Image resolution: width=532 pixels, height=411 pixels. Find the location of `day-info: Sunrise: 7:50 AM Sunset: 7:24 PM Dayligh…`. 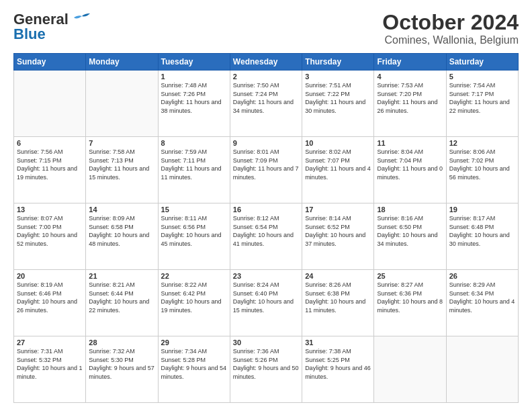

day-info: Sunrise: 7:50 AM Sunset: 7:24 PM Dayligh… is located at coordinates (266, 98).